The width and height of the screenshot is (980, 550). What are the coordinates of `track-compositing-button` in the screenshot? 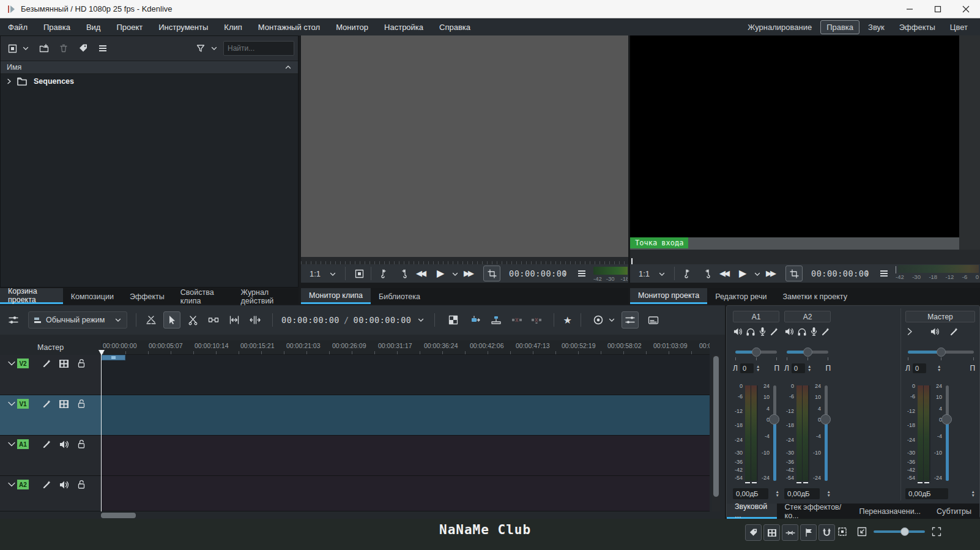 It's located at (453, 320).